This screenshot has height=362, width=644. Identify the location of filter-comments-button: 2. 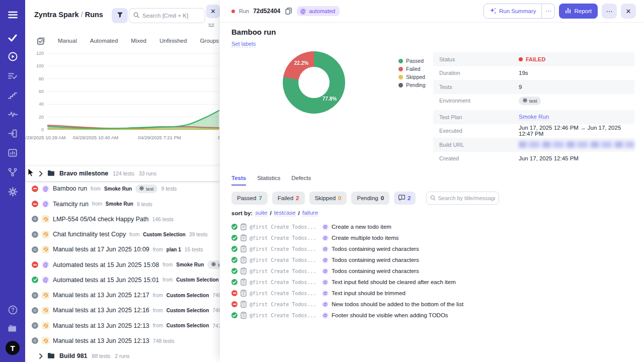
(405, 198).